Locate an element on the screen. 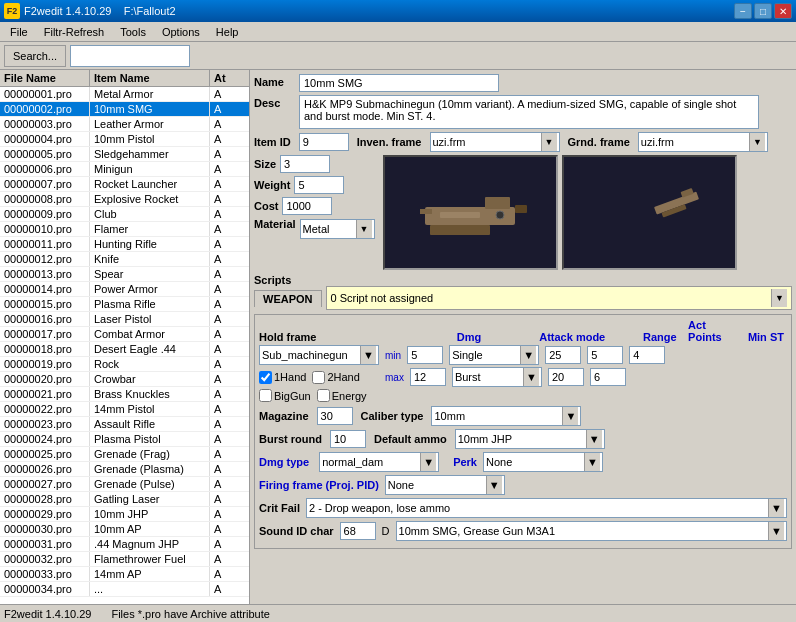  list-item: 00000026.pro Grenade (Plasma) A is located at coordinates (124, 470).